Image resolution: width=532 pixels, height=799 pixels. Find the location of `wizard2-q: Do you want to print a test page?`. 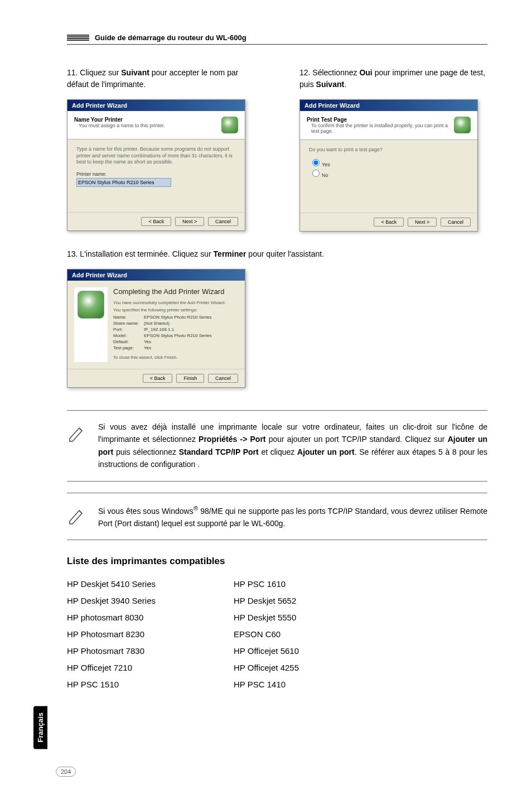

wizard2-q: Do you want to print a test page? is located at coordinates (389, 150).